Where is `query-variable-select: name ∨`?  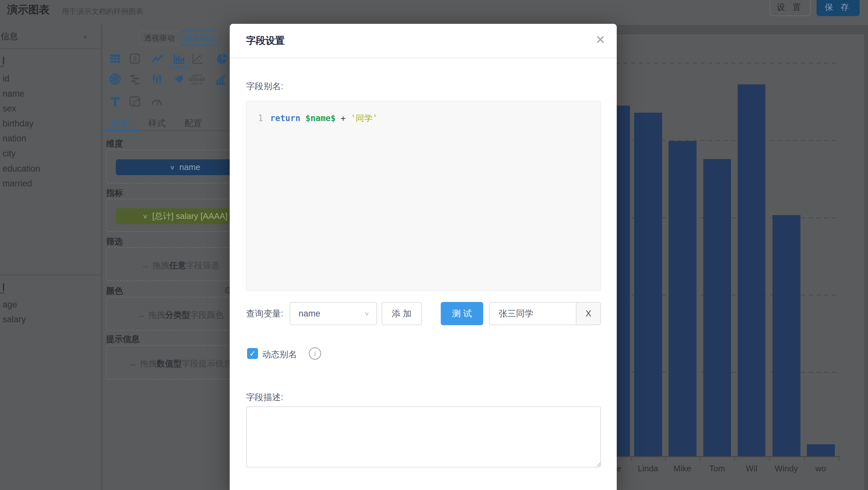
query-variable-select: name ∨ is located at coordinates (333, 314).